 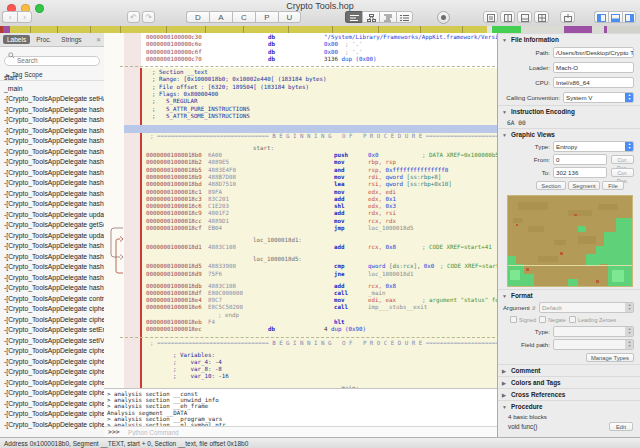 I want to click on format-header: ▼Format, so click(x=569, y=295).